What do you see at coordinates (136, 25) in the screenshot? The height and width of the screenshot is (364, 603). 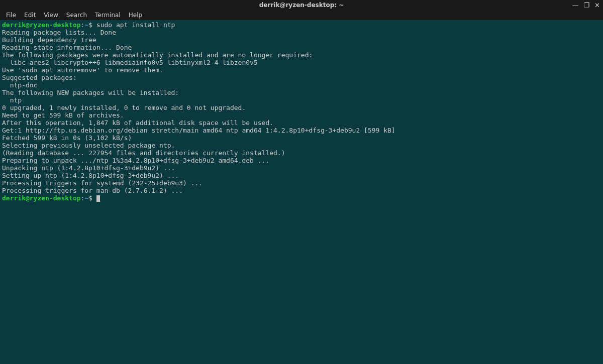 I see `command-text: sudo apt install ntp` at bounding box center [136, 25].